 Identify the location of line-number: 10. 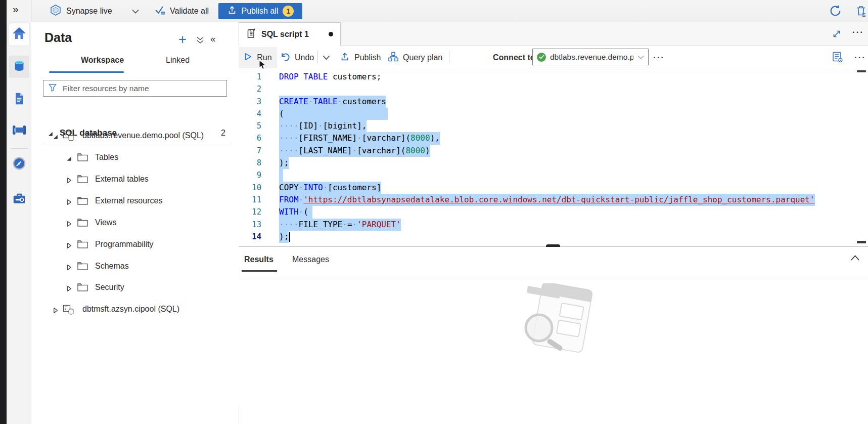
(250, 188).